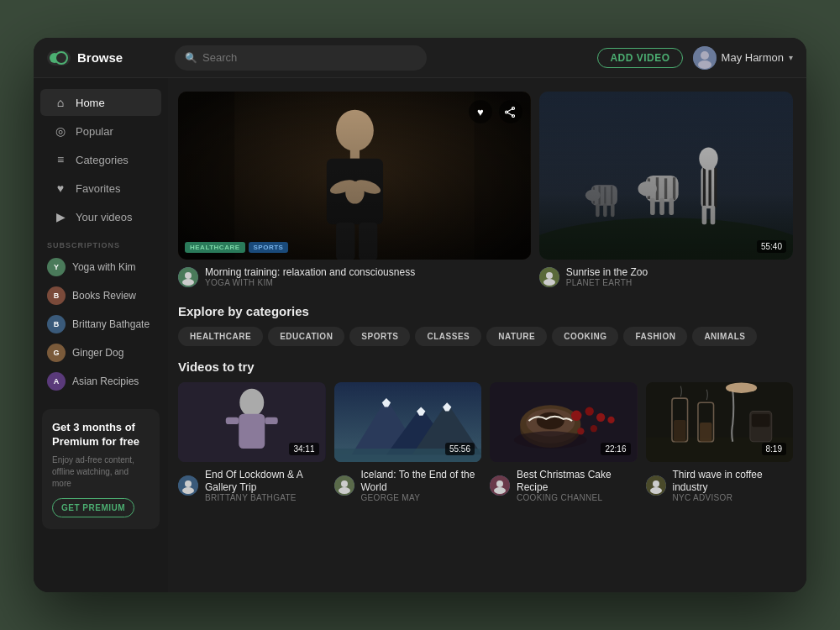 The height and width of the screenshot is (630, 840). I want to click on cat-healthcare: HEALTHCARE, so click(220, 336).